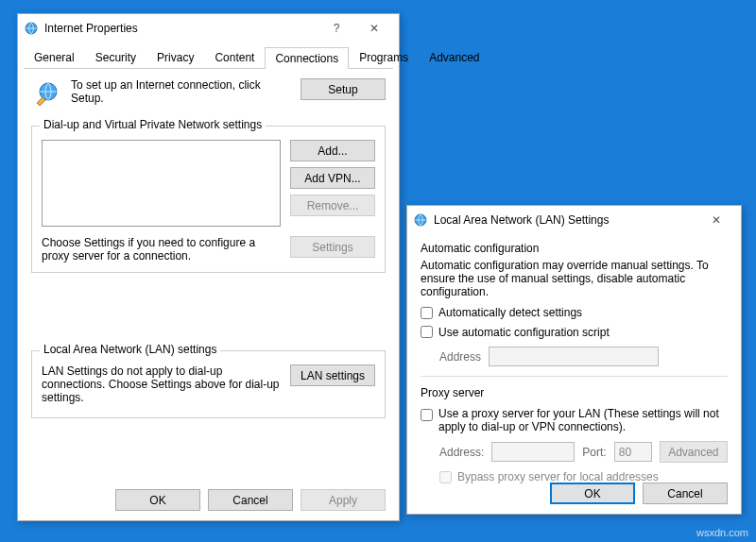  I want to click on connection-settings-button: Settings, so click(333, 247).